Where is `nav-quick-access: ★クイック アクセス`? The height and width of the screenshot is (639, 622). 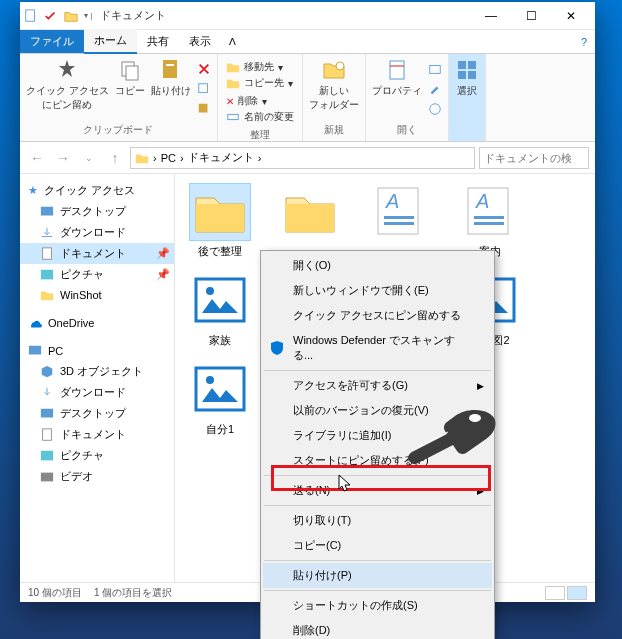
nav-quick-access: ★クイック アクセス is located at coordinates (97, 190).